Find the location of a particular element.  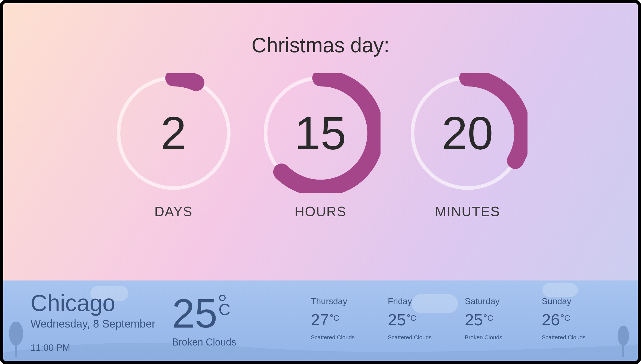

forecast-day-name: Friday is located at coordinates (422, 301).